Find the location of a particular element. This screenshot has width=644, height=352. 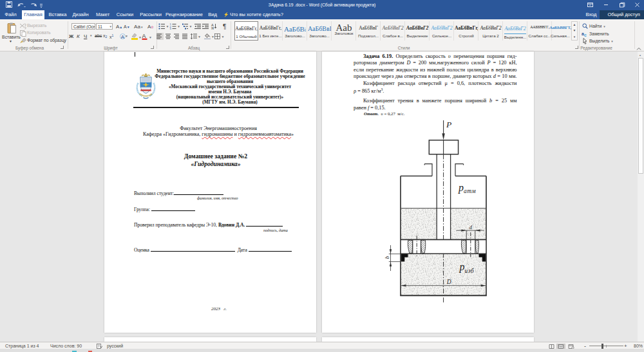

svg-text: b is located at coordinates (387, 257).